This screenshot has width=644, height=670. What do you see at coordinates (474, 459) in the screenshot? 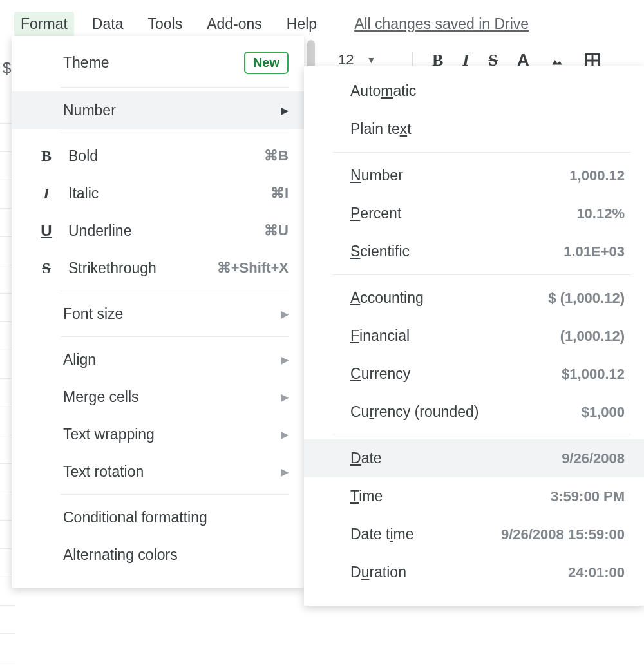
I see `number-date: Date 9/26/2008` at bounding box center [474, 459].